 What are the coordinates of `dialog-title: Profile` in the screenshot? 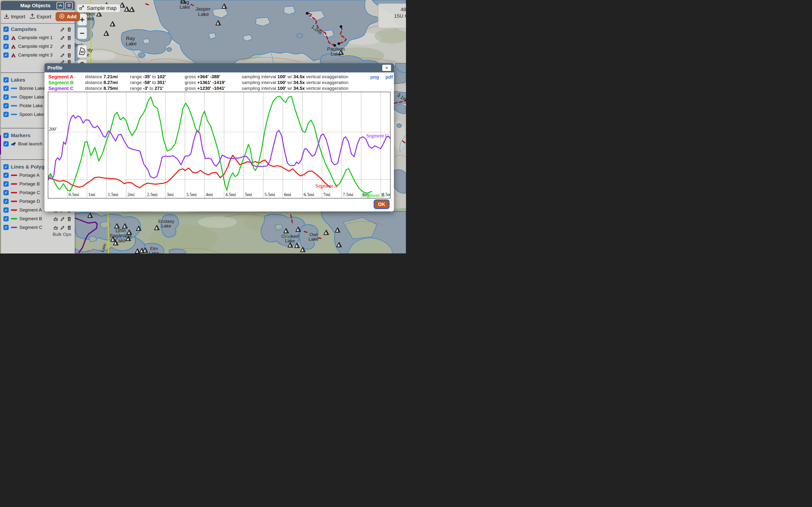 It's located at (55, 68).